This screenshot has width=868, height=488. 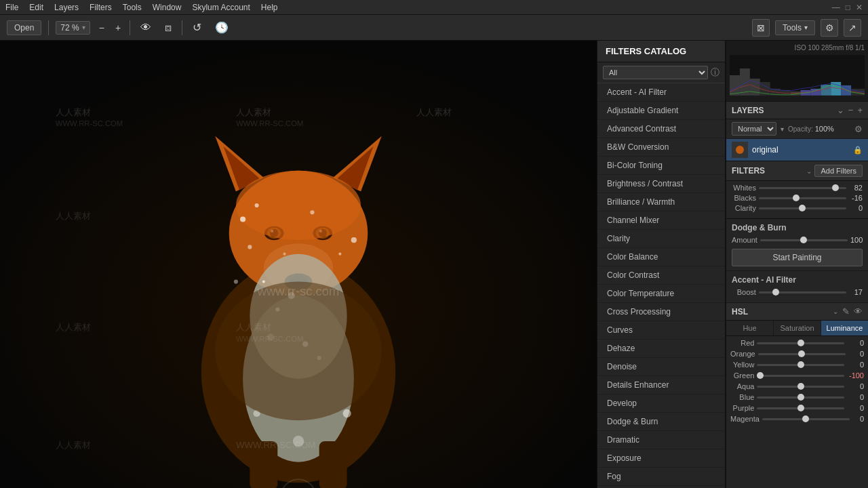 I want to click on catalog-item-17: Develop, so click(x=661, y=404).